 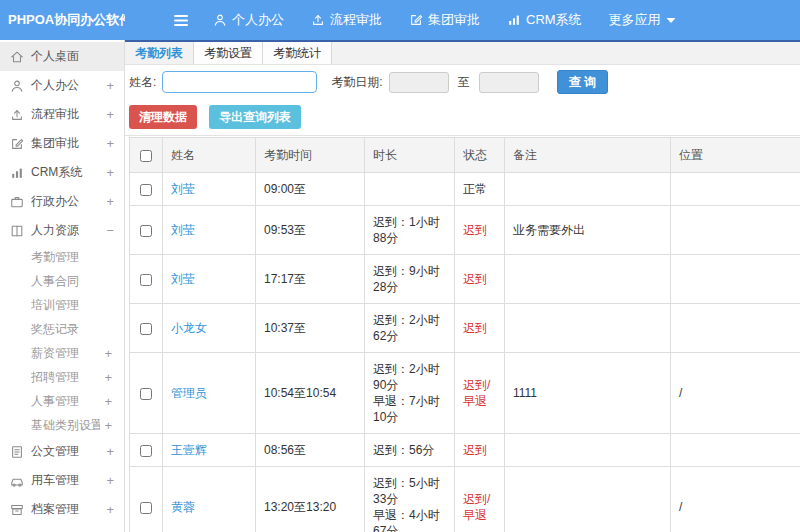 What do you see at coordinates (736, 394) in the screenshot?
I see `location-cell: /` at bounding box center [736, 394].